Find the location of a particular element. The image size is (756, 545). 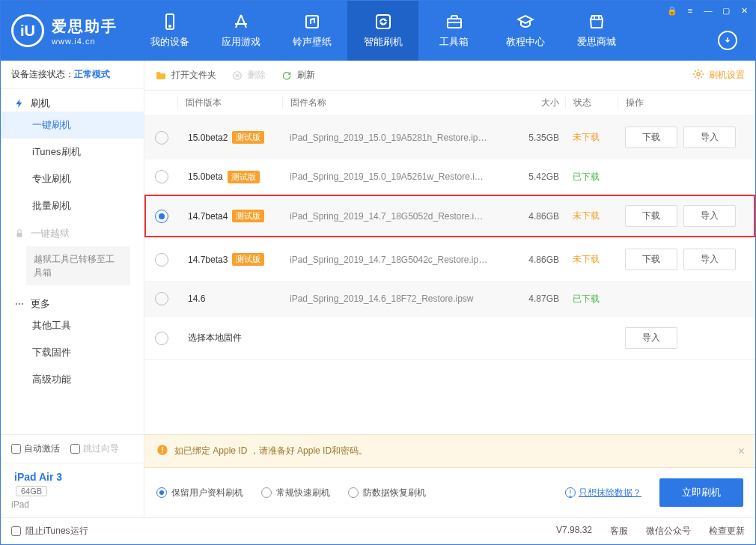

firmware-name: iPad_Spring_2019_15.0_19A5261w_Restore.i… is located at coordinates (397, 177).